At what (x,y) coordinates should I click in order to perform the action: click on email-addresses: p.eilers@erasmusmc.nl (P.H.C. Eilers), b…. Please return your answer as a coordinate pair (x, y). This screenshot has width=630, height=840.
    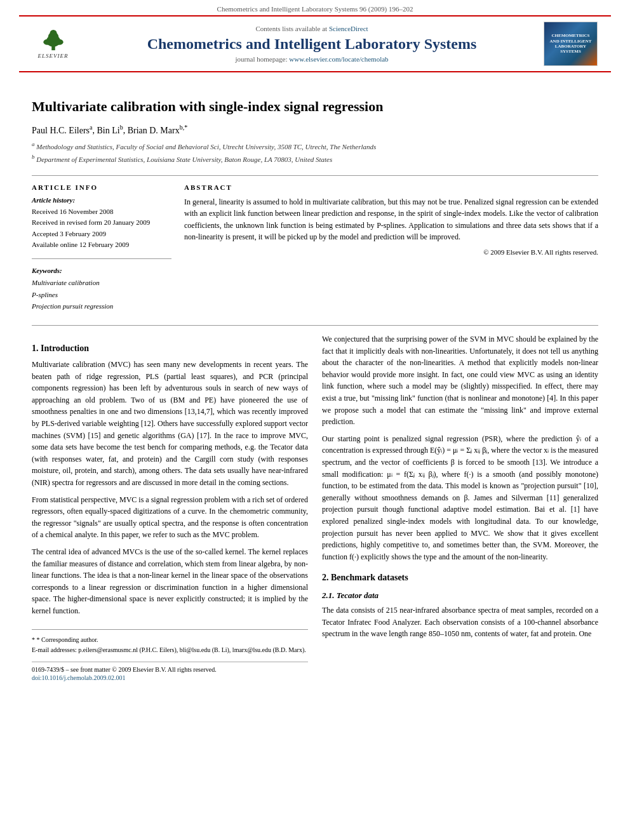
    Looking at the image, I should click on (192, 650).